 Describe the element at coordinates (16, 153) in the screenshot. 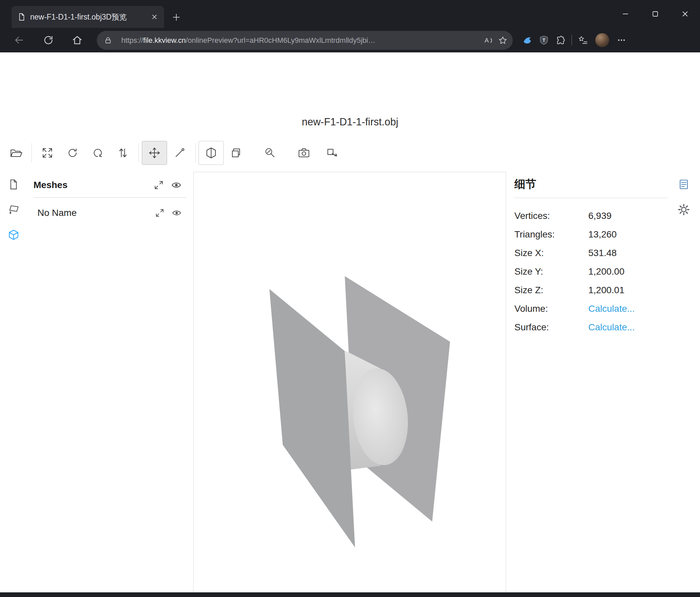

I see `open-model-icon` at that location.